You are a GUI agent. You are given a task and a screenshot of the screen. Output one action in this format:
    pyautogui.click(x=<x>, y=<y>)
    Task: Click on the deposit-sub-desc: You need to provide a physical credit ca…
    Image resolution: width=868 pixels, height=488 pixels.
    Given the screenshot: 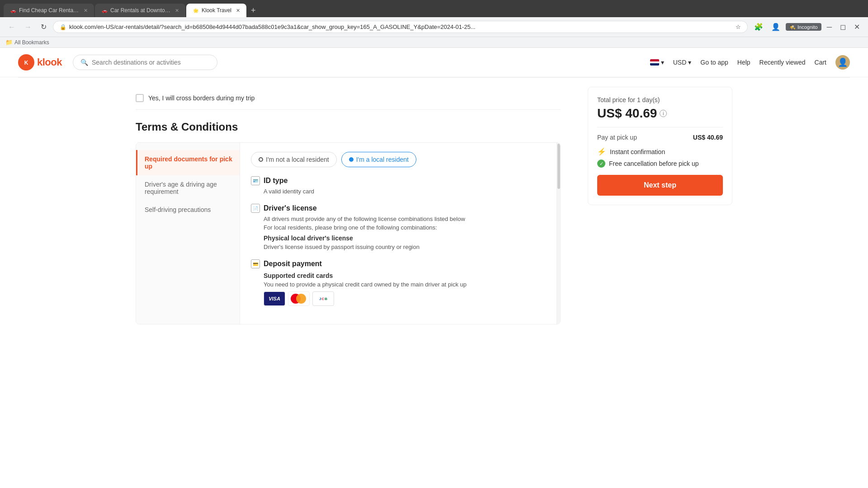 What is the action you would take?
    pyautogui.click(x=400, y=285)
    